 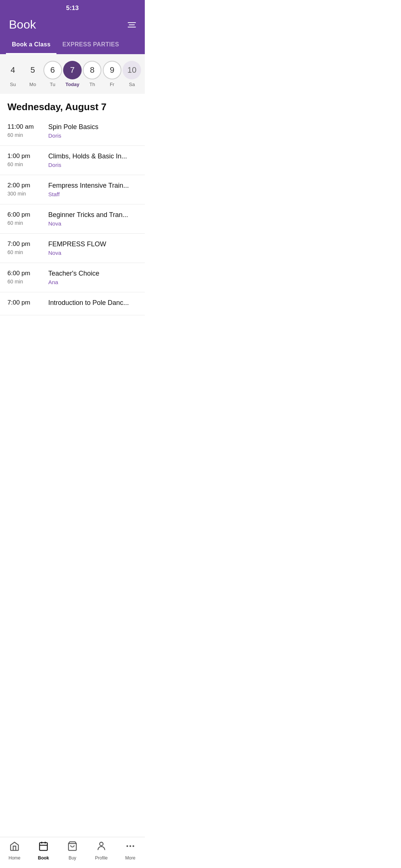 I want to click on class-item: 7:00 pmIntroduction to Pole Danc..., so click(x=72, y=304).